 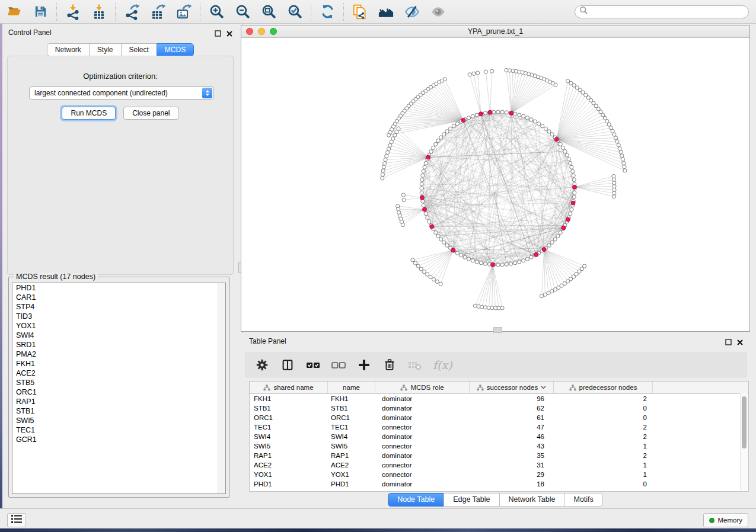 What do you see at coordinates (68, 50) in the screenshot?
I see `tab-network: Network` at bounding box center [68, 50].